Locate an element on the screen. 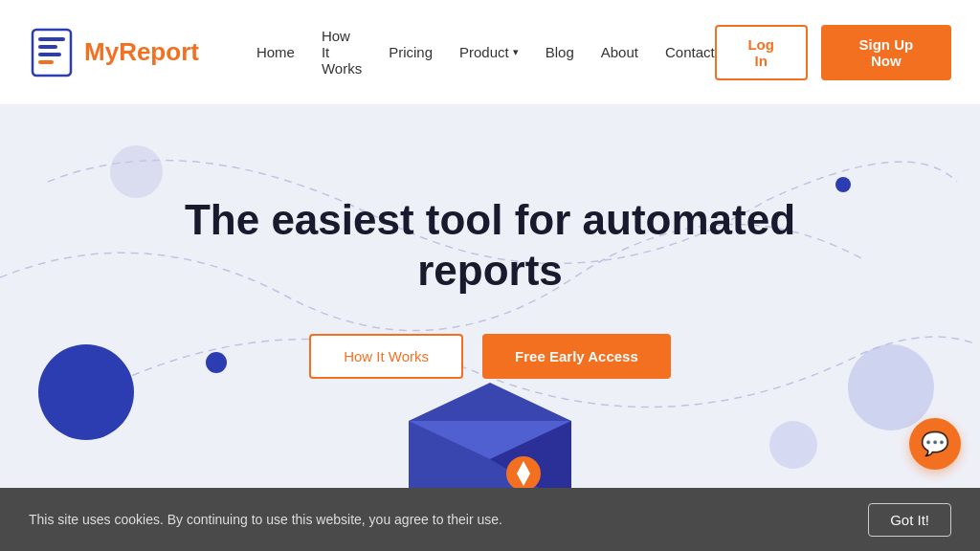 Image resolution: width=980 pixels, height=551 pixels. chat-button: 💬 is located at coordinates (935, 444).